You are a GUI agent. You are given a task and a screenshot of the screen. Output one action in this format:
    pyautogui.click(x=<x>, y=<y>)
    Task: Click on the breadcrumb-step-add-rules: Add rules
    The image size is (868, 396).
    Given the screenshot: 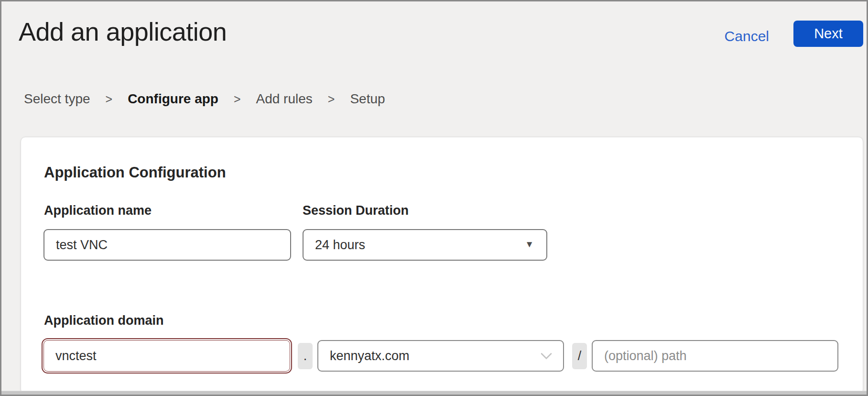 What is the action you would take?
    pyautogui.click(x=284, y=99)
    